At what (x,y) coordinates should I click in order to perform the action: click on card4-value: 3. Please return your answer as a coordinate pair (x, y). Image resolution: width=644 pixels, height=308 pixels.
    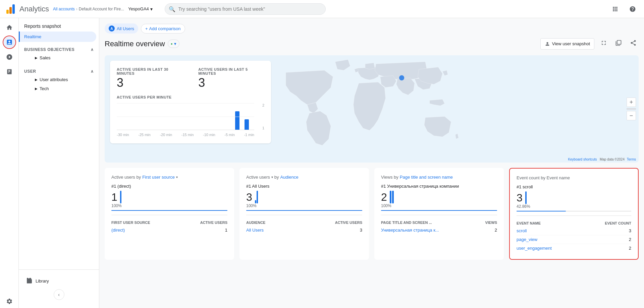
    Looking at the image, I should click on (520, 198).